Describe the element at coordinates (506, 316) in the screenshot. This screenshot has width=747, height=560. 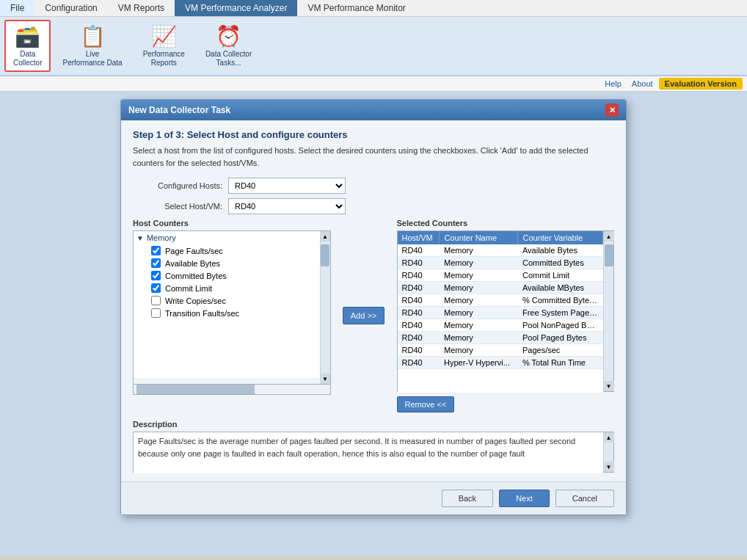
I see `selected-counters-panel: Selected Counters Host/VM Counter Name C…` at that location.